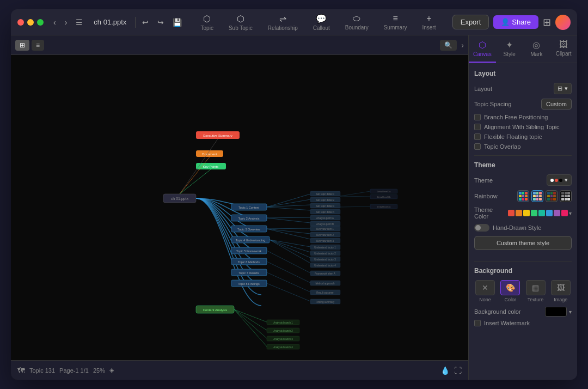 The height and width of the screenshot is (389, 588). Describe the element at coordinates (512, 22) in the screenshot. I see `toolbar-right: Export 👤 Share ⊞` at that location.